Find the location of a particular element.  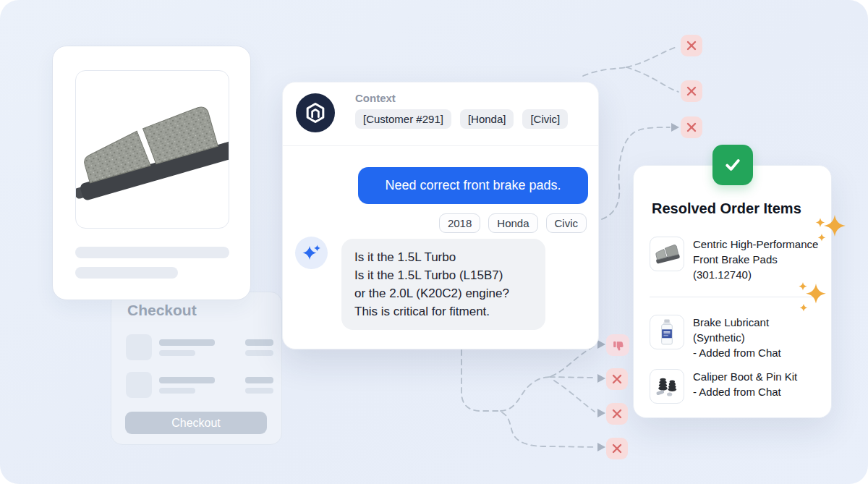

caliper-kit-thumb-icon is located at coordinates (667, 386).